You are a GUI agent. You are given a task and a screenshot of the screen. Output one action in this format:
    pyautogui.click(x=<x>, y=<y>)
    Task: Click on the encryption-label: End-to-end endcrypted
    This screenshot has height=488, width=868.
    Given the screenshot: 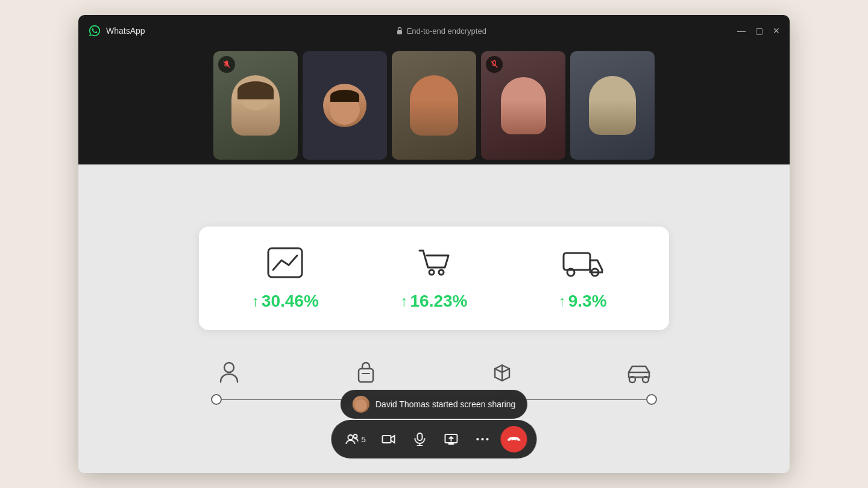 What is the action you would take?
    pyautogui.click(x=447, y=31)
    